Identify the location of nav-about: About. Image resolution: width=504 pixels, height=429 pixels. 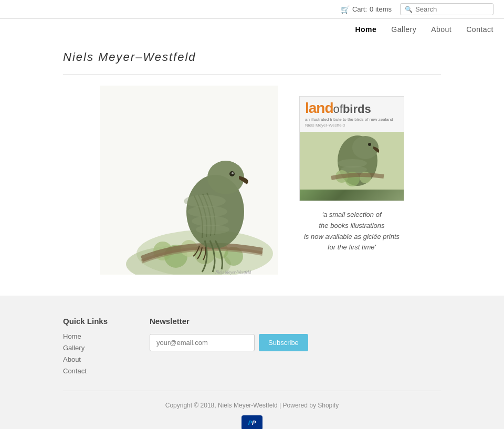
(441, 29).